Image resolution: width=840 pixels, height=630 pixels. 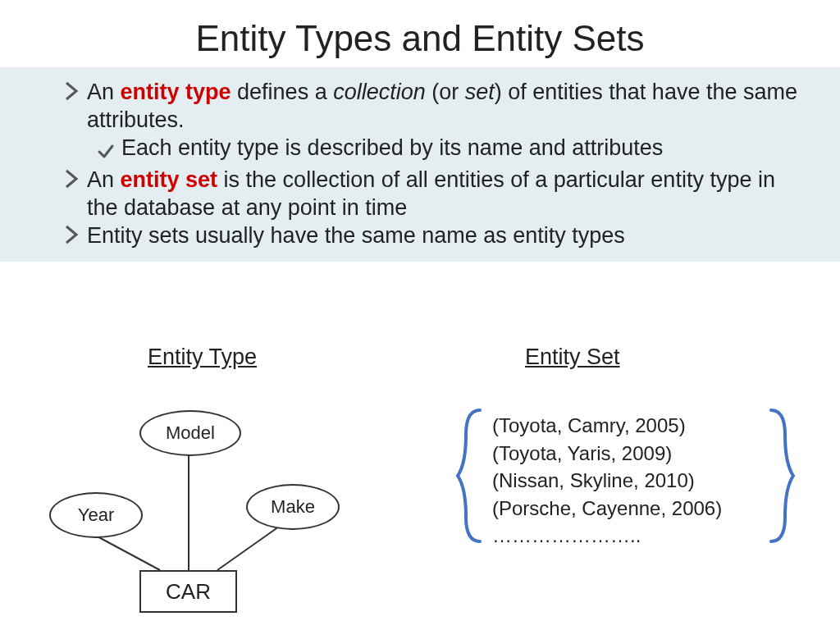 What do you see at coordinates (96, 515) in the screenshot?
I see `label: Year` at bounding box center [96, 515].